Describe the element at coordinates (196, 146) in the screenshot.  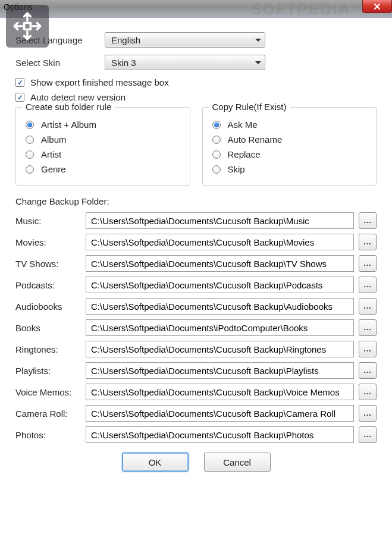
I see `groupbox-row: Create sub folder rule Artist + AlbumAlb…` at that location.